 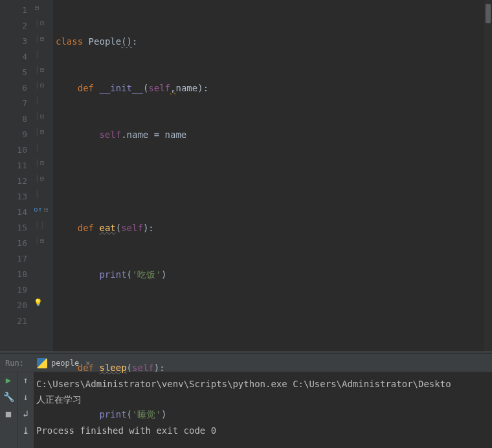 What do you see at coordinates (25, 397) in the screenshot?
I see `down-stack-button: ↓` at bounding box center [25, 397].